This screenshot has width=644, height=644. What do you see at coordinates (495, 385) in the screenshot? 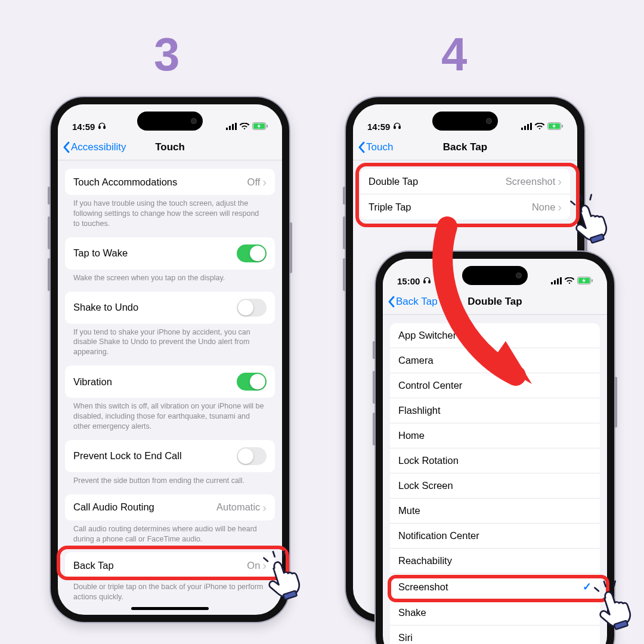
I see `action-row: Control Center` at bounding box center [495, 385].